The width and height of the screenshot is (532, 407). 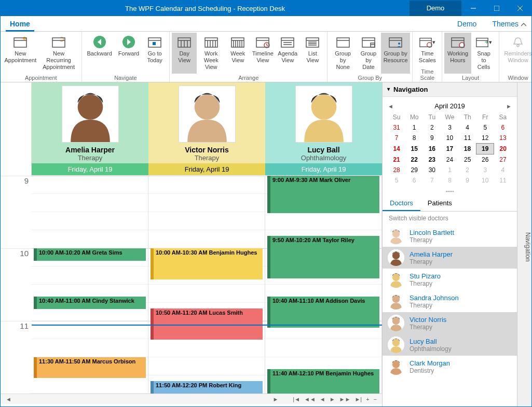 What do you see at coordinates (59, 53) in the screenshot?
I see `new-recurring-button: New RecurringAppointment` at bounding box center [59, 53].